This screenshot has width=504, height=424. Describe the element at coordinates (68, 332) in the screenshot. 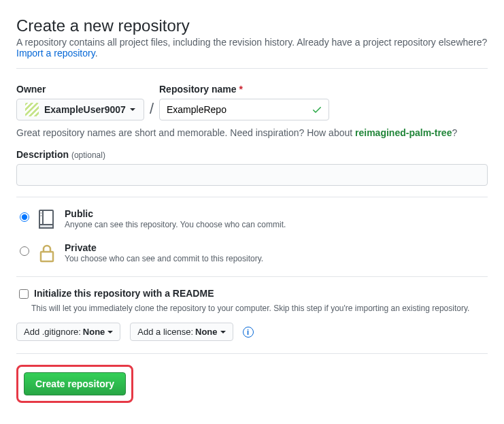

I see `gitignore-select-button: Add .gitignore: None` at that location.